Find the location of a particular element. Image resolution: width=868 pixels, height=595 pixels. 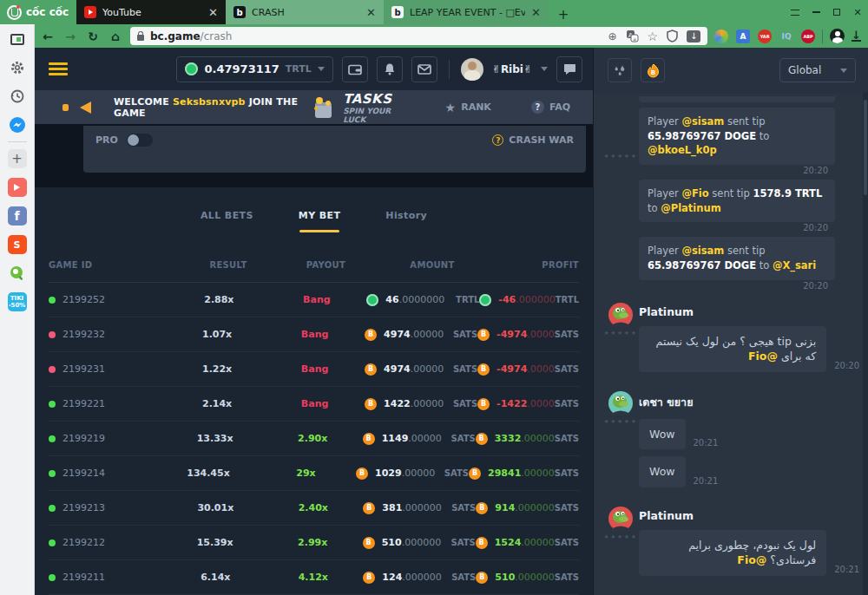

chat-bubble: لول یک نبودم، چطوری برایم فرستادی؟ @Fio is located at coordinates (733, 553).